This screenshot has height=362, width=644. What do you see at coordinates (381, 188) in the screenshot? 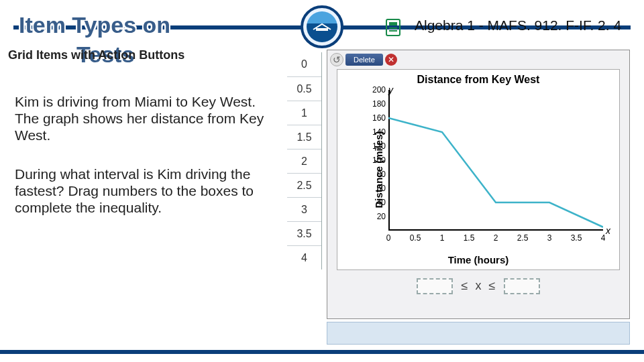
I see `y-tick: 60` at bounding box center [381, 188].